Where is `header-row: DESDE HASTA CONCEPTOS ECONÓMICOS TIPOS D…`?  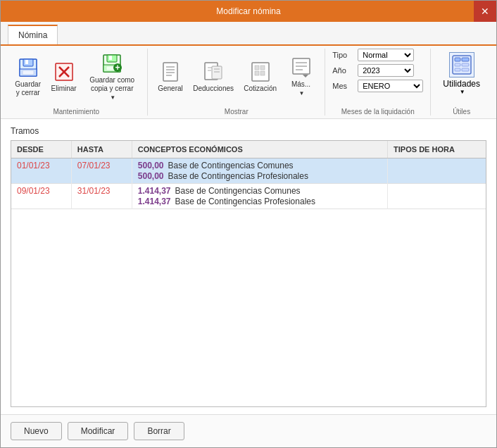 header-row: DESDE HASTA CONCEPTOS ECONÓMICOS TIPOS D… is located at coordinates (249, 149).